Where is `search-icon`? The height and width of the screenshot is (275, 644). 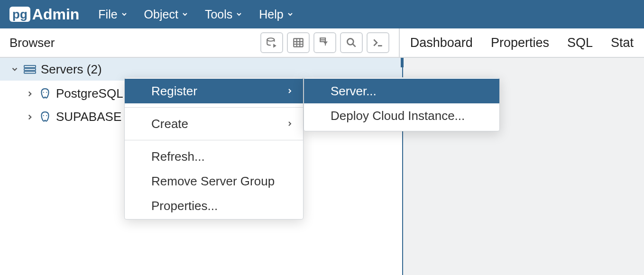 search-icon is located at coordinates (351, 43).